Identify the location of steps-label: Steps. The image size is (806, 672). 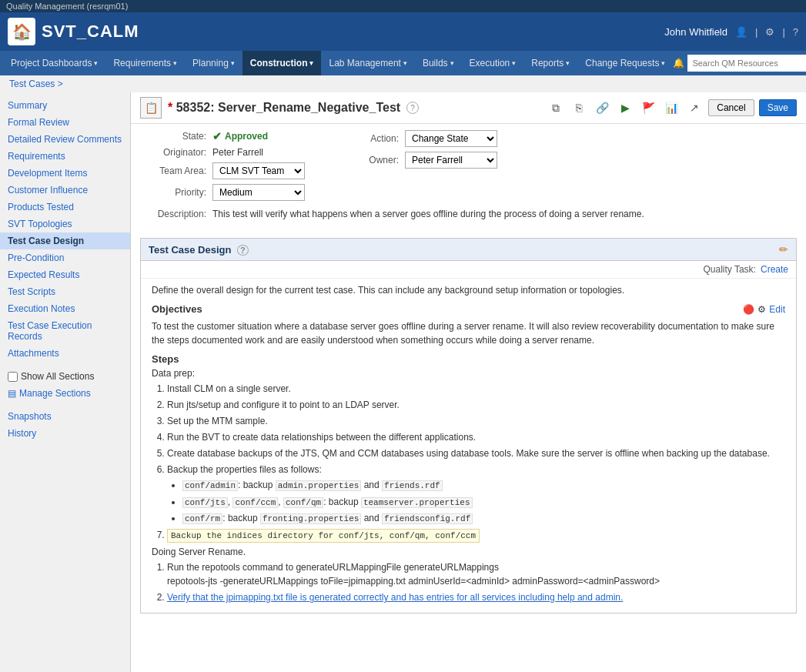
(468, 359).